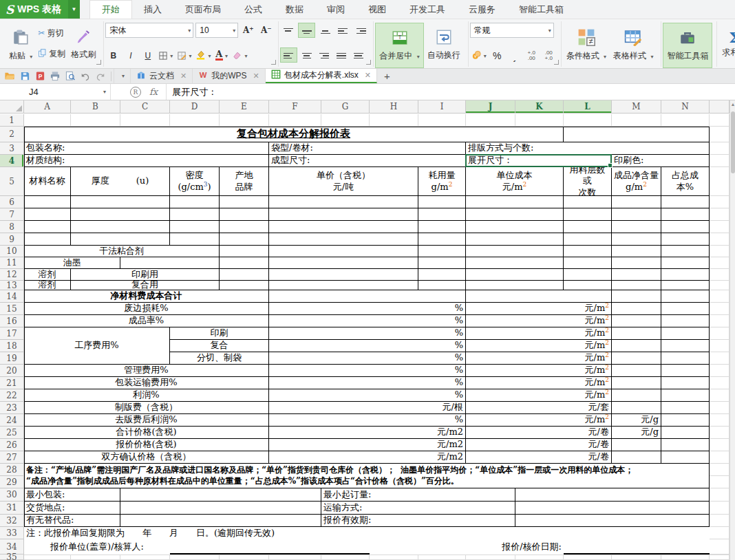 The width and height of the screenshot is (735, 560). I want to click on cell-N26, so click(685, 445).